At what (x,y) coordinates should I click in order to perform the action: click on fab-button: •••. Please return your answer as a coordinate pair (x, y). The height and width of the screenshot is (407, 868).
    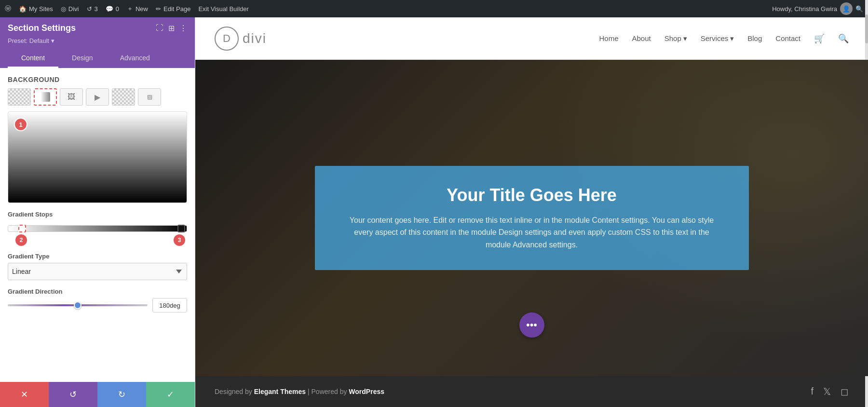
    Looking at the image, I should click on (532, 325).